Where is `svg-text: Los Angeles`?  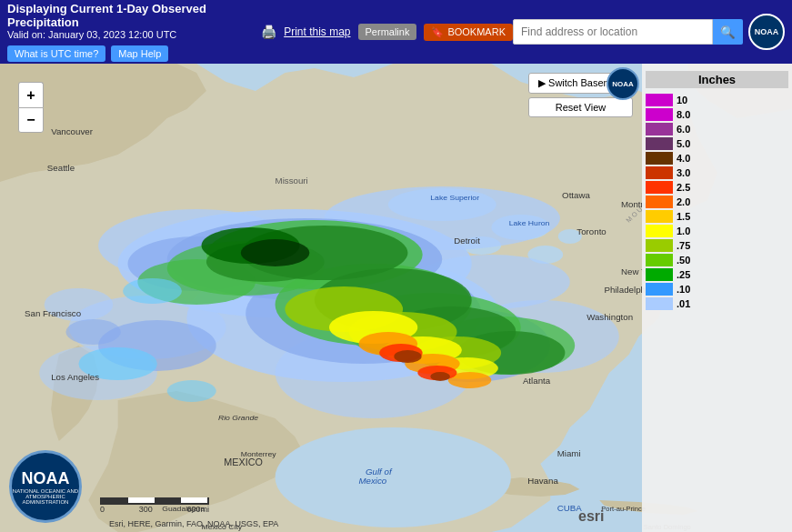 svg-text: Los Angeles is located at coordinates (75, 377).